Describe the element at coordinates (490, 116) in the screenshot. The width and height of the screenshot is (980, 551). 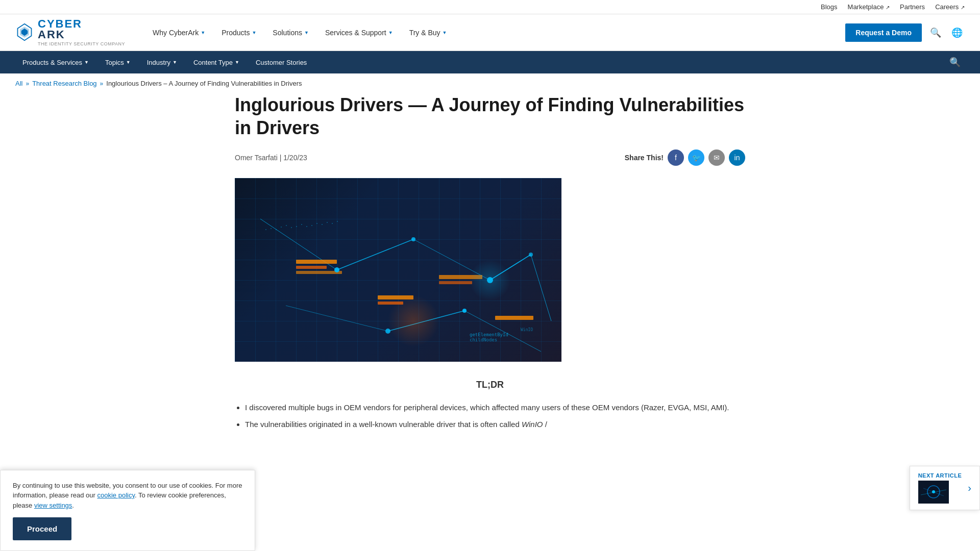
I see `article-title: Inglourious Drivers — A Journey of Findi…` at that location.